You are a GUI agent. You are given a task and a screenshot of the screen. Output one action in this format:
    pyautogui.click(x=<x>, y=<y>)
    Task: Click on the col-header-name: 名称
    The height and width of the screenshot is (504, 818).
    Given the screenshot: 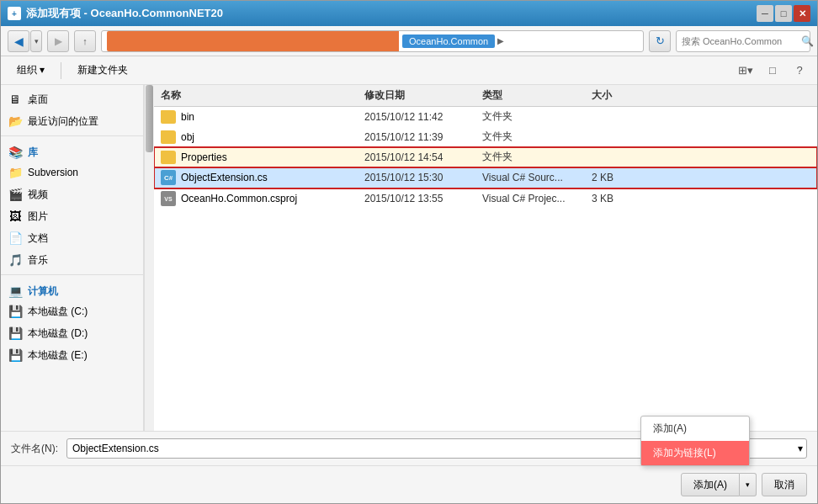 What is the action you would take?
    pyautogui.click(x=259, y=96)
    